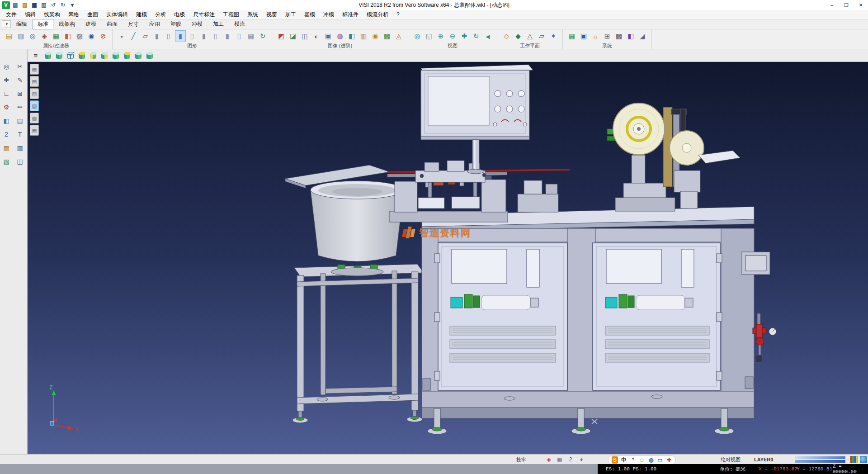  Describe the element at coordinates (59, 56) in the screenshot. I see `view-dynamic-icon` at that location.